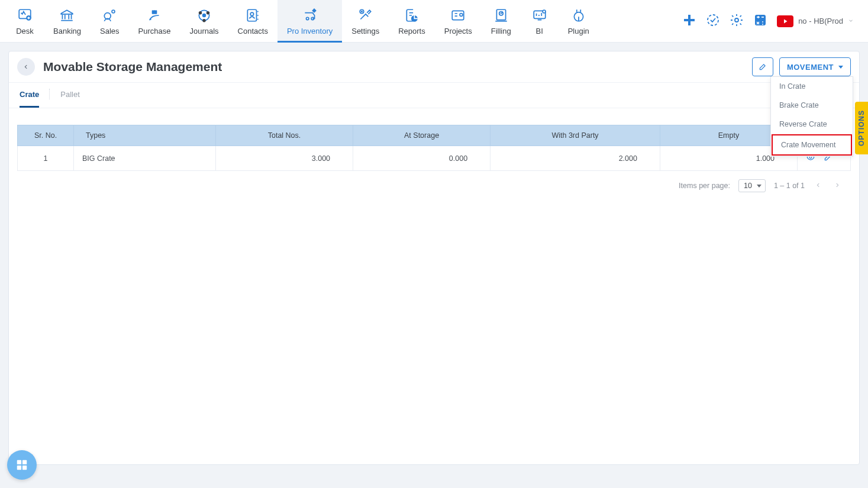 This screenshot has height=488, width=868. What do you see at coordinates (30, 95) in the screenshot?
I see `tab-crate: Crate` at bounding box center [30, 95].